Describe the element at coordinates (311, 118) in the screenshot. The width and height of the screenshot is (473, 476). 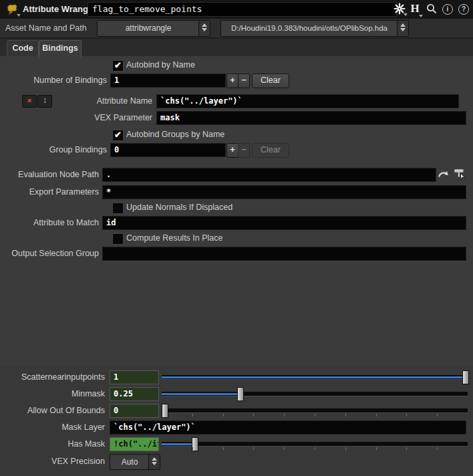
I see `vex-parameter-input: mask` at that location.